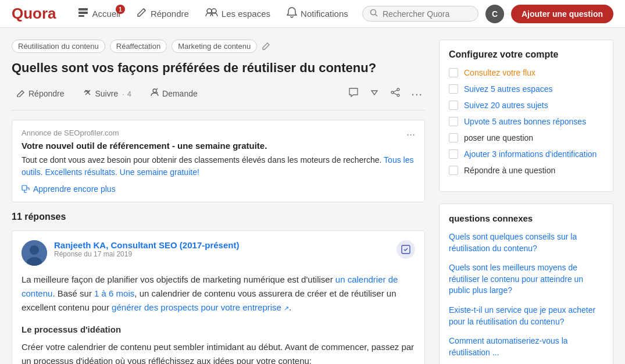  What do you see at coordinates (500, 73) in the screenshot?
I see `checklist-label-0: Consultez votre flux` at bounding box center [500, 73].